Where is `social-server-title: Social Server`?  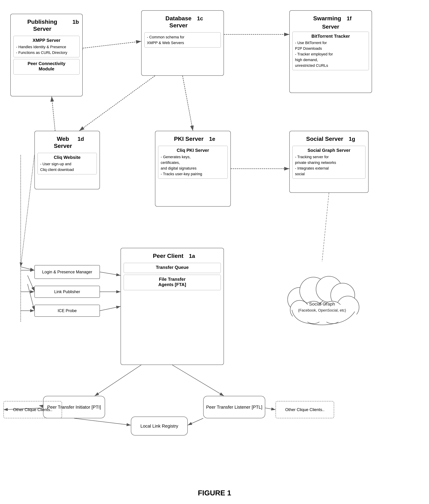
social-server-title: Social Server is located at coordinates (325, 139).